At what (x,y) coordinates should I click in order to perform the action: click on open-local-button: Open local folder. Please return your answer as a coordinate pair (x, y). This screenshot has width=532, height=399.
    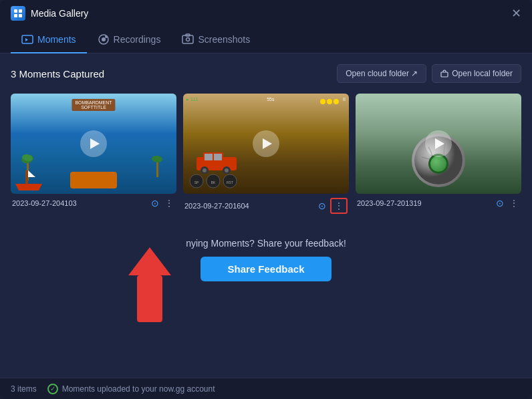
    Looking at the image, I should click on (477, 74).